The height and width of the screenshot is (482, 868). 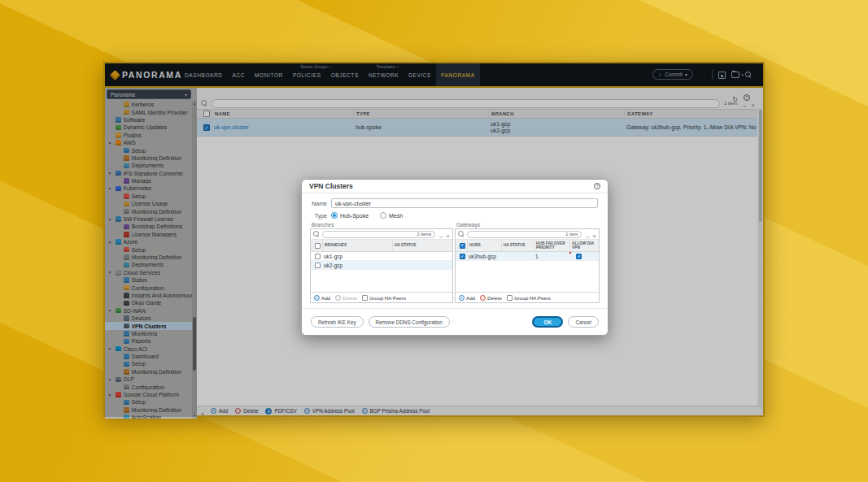 I want to click on column-hub-failover-priority: HUB FAILOVER PRIORITY, so click(x=552, y=245).